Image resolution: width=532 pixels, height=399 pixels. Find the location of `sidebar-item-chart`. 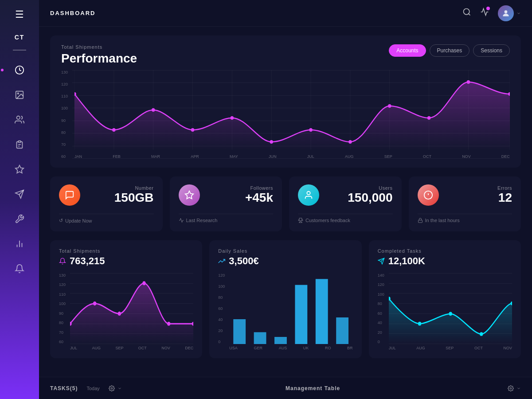

sidebar-item-chart is located at coordinates (20, 70).